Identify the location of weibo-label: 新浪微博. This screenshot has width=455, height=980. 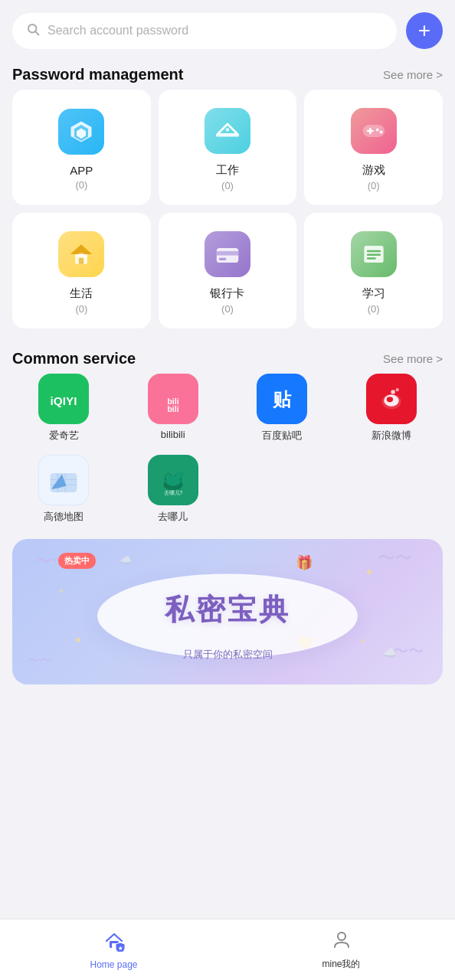
(391, 436).